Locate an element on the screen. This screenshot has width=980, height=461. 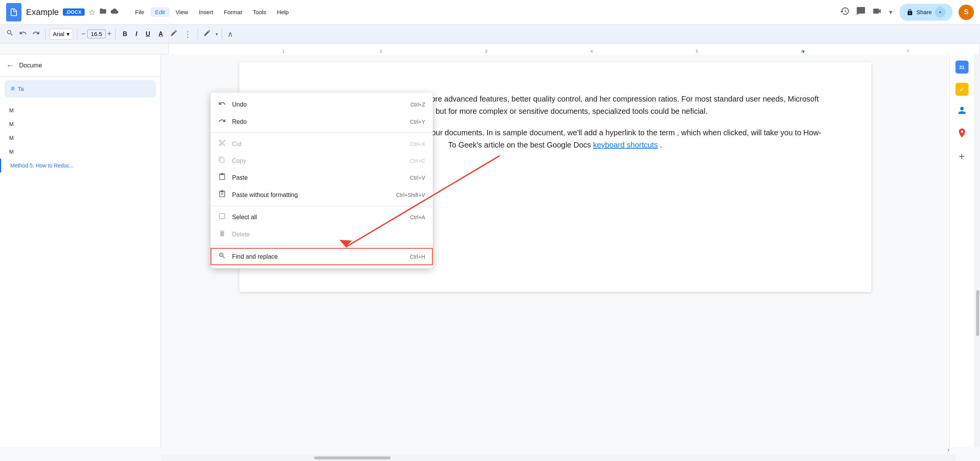
expand-icon: › is located at coordinates (948, 450).